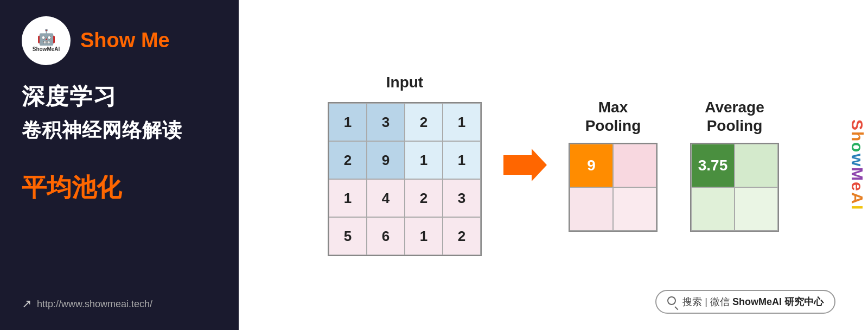 The image size is (868, 330). I want to click on brand-char-6: e, so click(857, 187).